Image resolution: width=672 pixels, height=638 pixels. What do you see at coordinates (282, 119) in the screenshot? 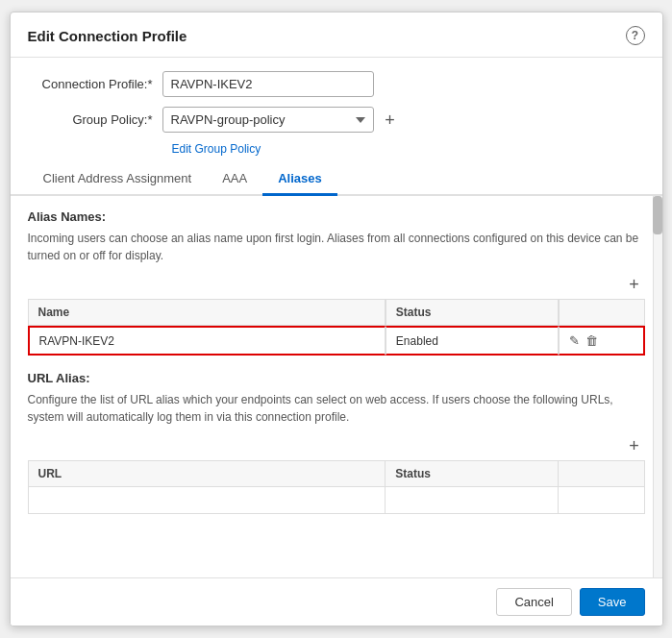
I see `group-policy-select-wrap: RAVPN-group-policy +` at bounding box center [282, 119].